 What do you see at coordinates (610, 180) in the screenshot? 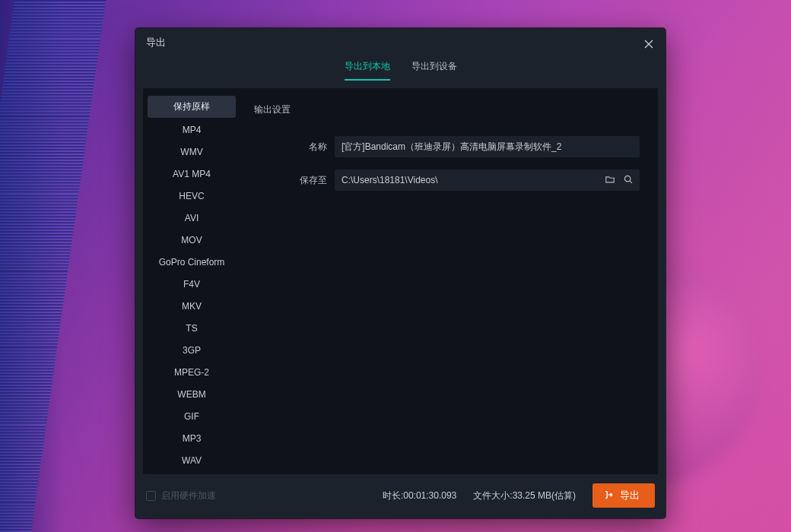
I see `browse-folder-button` at bounding box center [610, 180].